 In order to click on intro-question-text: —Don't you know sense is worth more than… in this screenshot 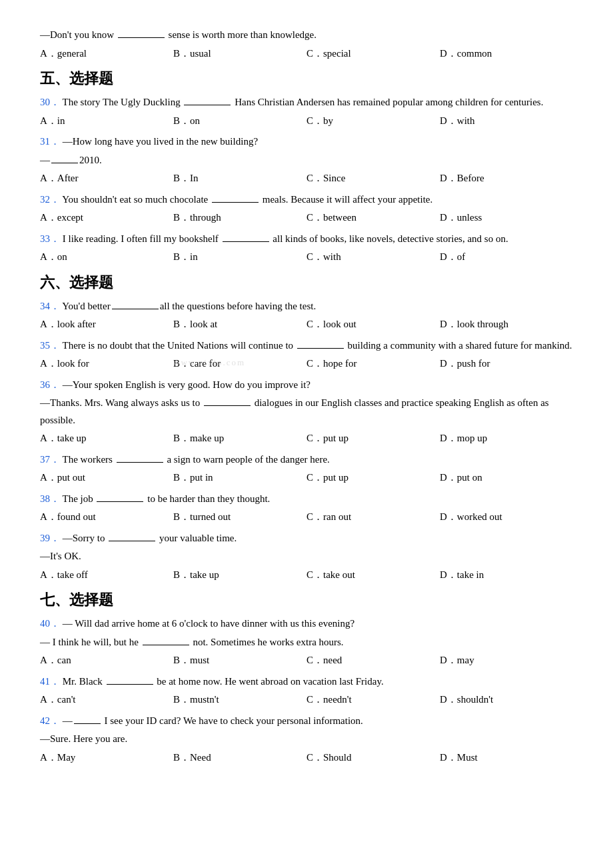, I will do `click(306, 35)`.